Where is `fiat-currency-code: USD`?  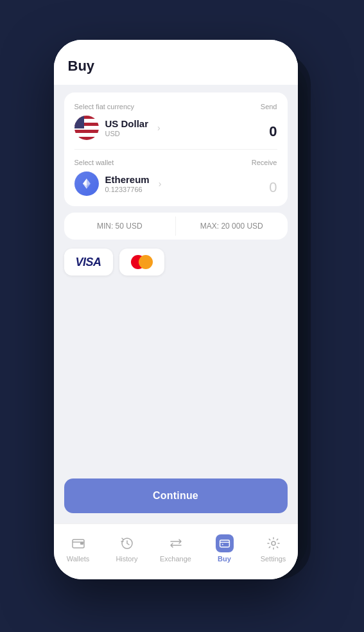 fiat-currency-code: USD is located at coordinates (127, 134).